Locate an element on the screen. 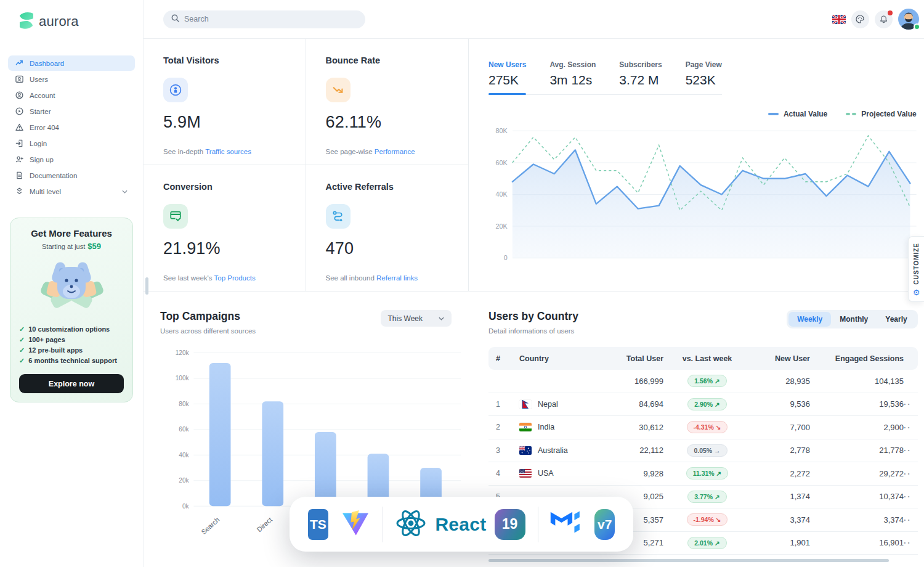 The width and height of the screenshot is (924, 567). legend-item: Actual Value is located at coordinates (798, 114).